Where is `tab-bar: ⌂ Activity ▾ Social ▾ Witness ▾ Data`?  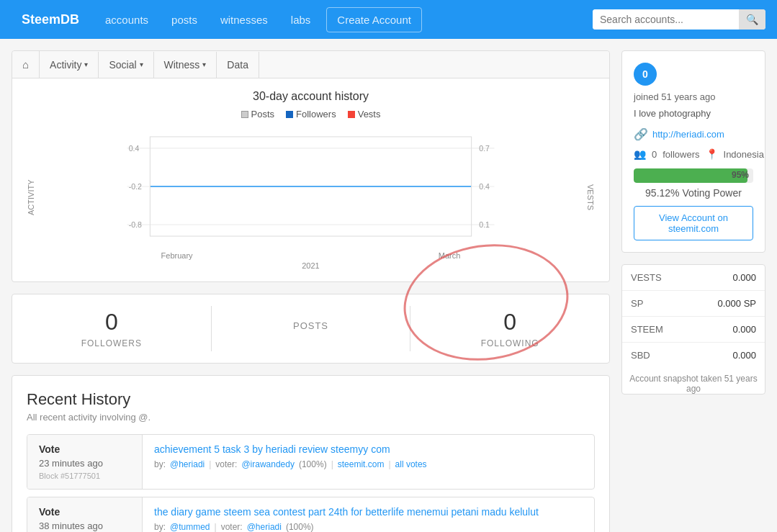
tab-bar: ⌂ Activity ▾ Social ▾ Witness ▾ Data is located at coordinates (311, 65).